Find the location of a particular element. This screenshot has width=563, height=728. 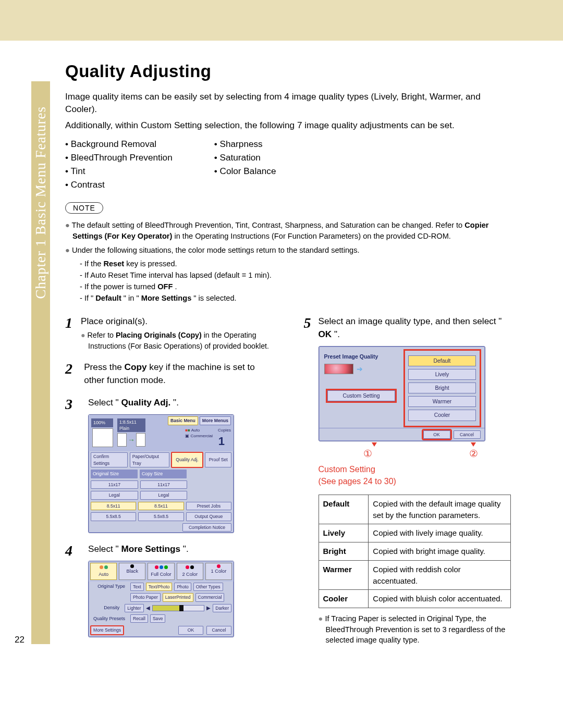

callout-arrows: ① ② is located at coordinates (415, 452).